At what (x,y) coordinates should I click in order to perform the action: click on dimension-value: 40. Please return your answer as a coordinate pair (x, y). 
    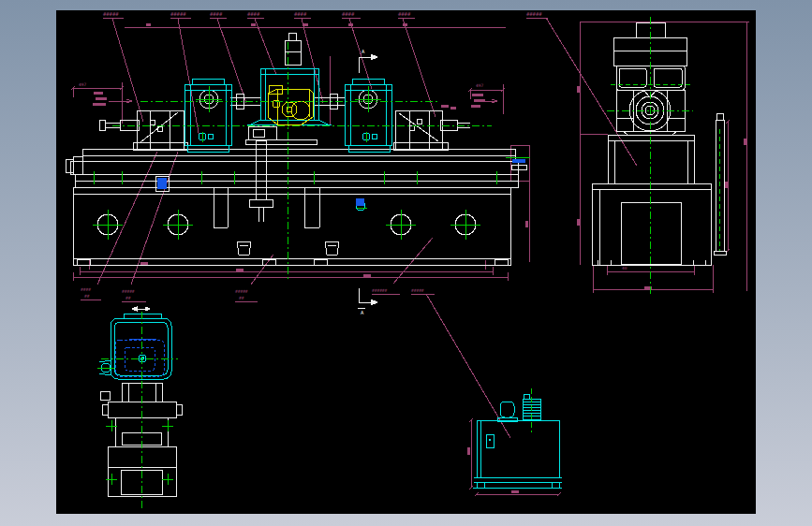
    Looking at the image, I should click on (625, 268).